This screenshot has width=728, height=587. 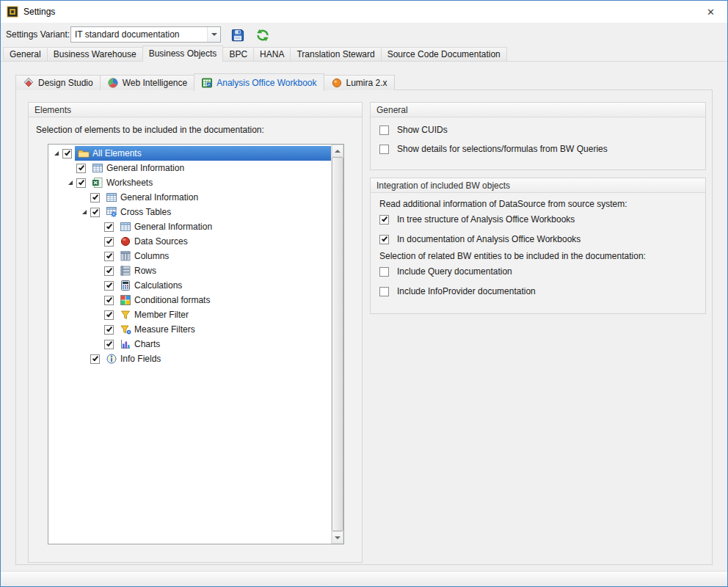 What do you see at coordinates (189, 153) in the screenshot?
I see `tree-item-all-elements: All Elements` at bounding box center [189, 153].